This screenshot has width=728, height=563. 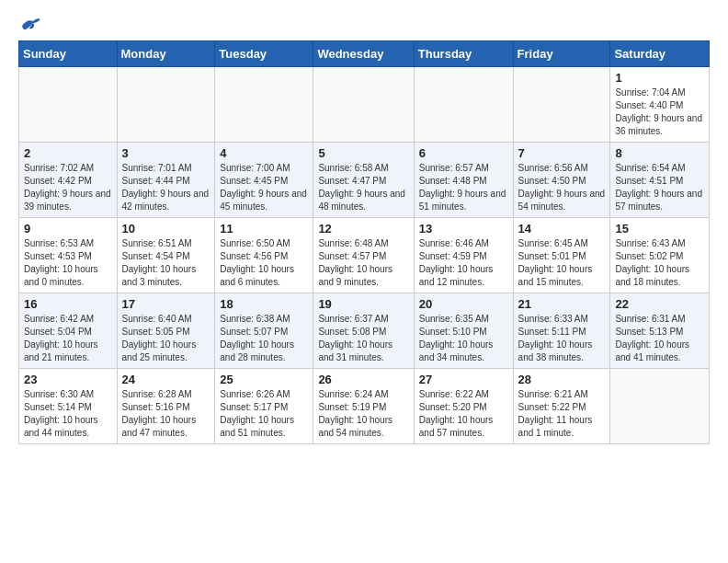 What do you see at coordinates (264, 228) in the screenshot?
I see `day-number: 11` at bounding box center [264, 228].